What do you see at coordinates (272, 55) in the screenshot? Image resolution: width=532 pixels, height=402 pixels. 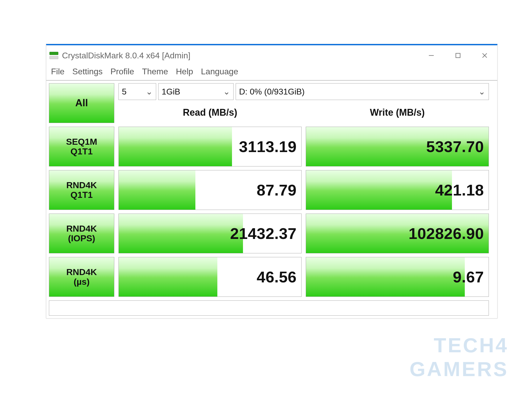 I see `titlebar: CrystalDiskMark 8.0.4 x64 [Admin]` at bounding box center [272, 55].